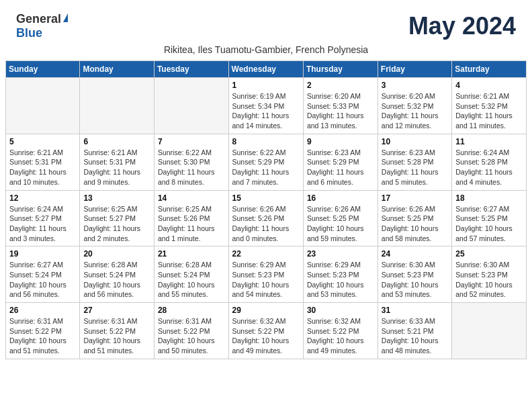 The width and height of the screenshot is (532, 411). Describe the element at coordinates (191, 218) in the screenshot. I see `table-row: 14Sunrise: 6:25 AMSunset: 5:26 PMDayligh…` at that location.